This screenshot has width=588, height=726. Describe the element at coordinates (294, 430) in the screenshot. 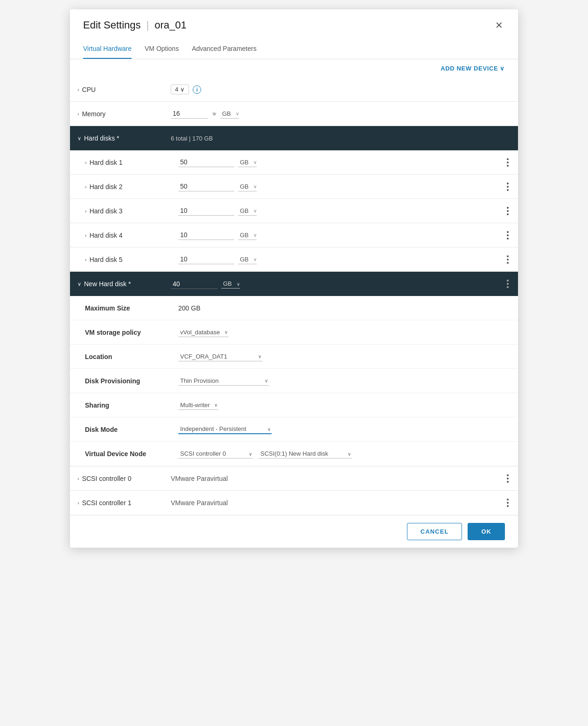

I see `disk-mode-row: Disk Mode Independent - Persistent Persi…` at that location.